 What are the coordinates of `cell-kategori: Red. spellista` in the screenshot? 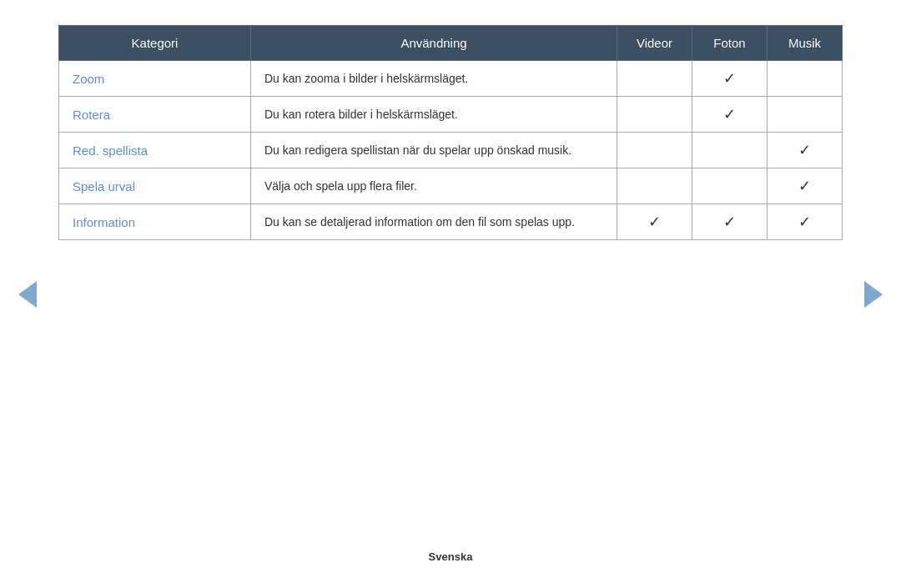 It's located at (155, 150).